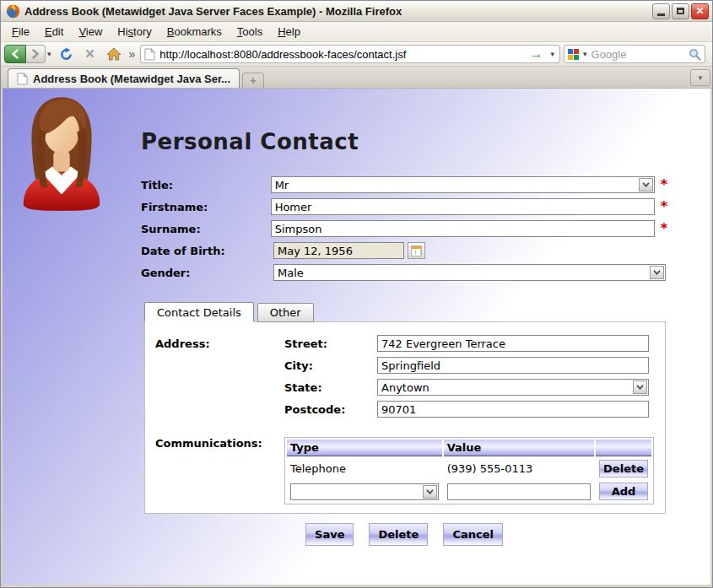  What do you see at coordinates (331, 366) in the screenshot?
I see `city-label: City:` at bounding box center [331, 366].